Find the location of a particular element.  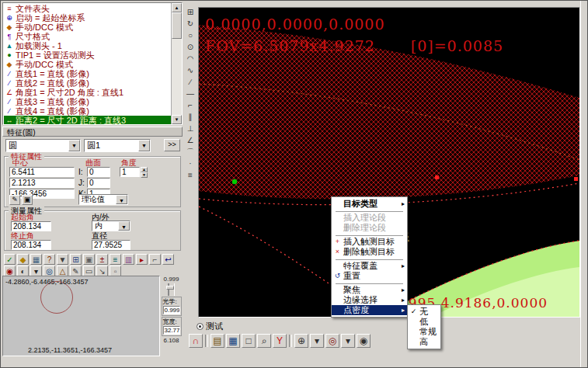

report-window-icon: ▤ is located at coordinates (217, 341).